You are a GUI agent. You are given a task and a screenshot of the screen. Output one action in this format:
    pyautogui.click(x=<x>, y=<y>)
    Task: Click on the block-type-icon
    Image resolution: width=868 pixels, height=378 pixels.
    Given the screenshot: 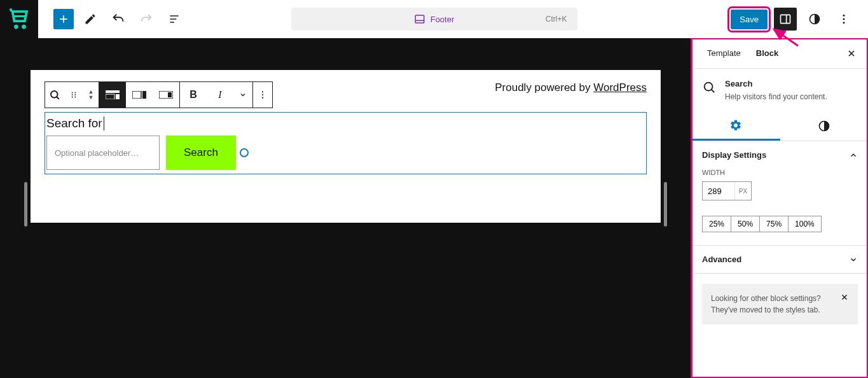 What is the action you would take?
    pyautogui.click(x=55, y=95)
    